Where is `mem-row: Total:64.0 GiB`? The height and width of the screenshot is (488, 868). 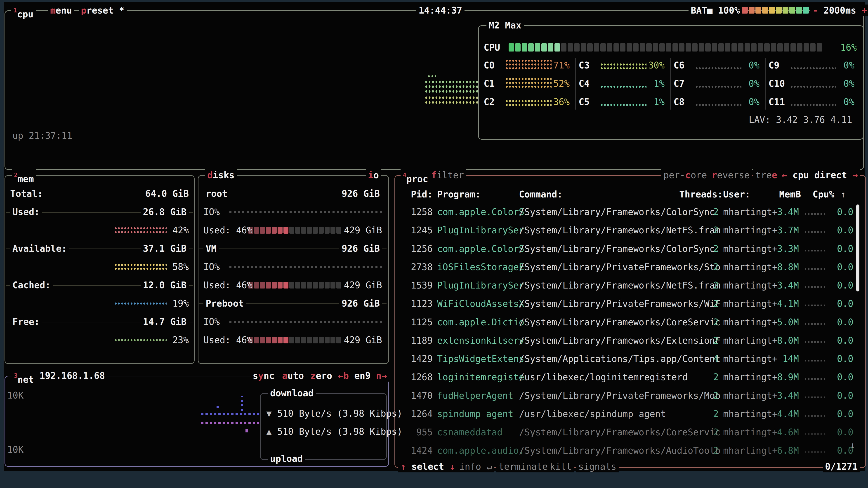 mem-row: Total:64.0 GiB is located at coordinates (99, 194).